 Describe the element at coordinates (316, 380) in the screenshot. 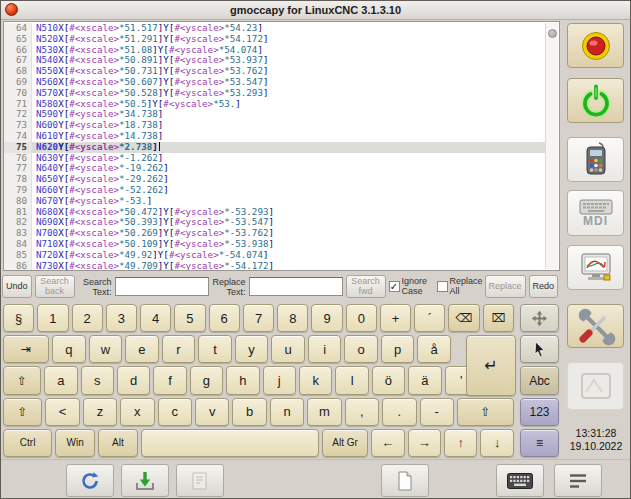

I see `key-k: k` at that location.